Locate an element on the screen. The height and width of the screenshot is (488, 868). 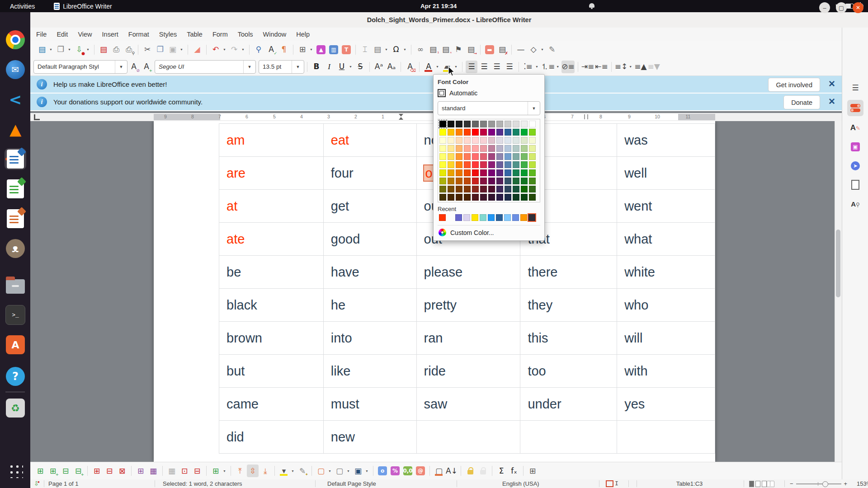
menu-styles: Styles is located at coordinates (168, 34).